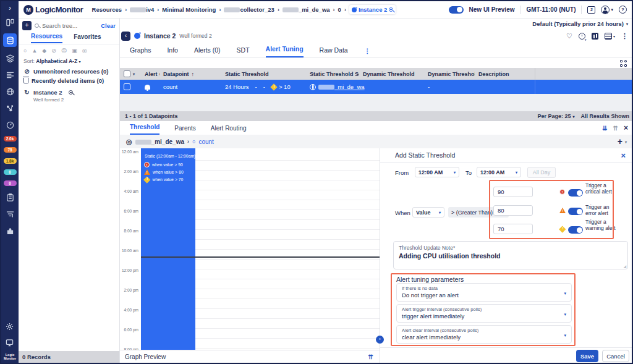 Image resolution: width=633 pixels, height=364 pixels. Describe the element at coordinates (45, 51) in the screenshot. I see `filter-warning-icon: ◆` at that location.